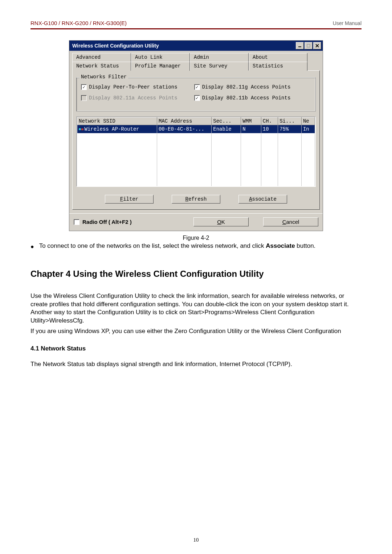 The image size is (392, 554). What do you see at coordinates (278, 57) in the screenshot?
I see `tab-about: About` at bounding box center [278, 57].